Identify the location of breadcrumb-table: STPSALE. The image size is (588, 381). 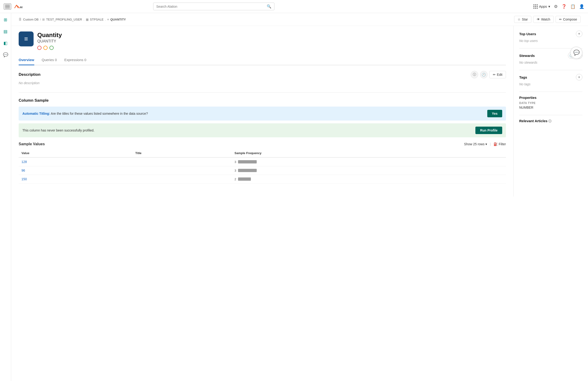
(97, 20).